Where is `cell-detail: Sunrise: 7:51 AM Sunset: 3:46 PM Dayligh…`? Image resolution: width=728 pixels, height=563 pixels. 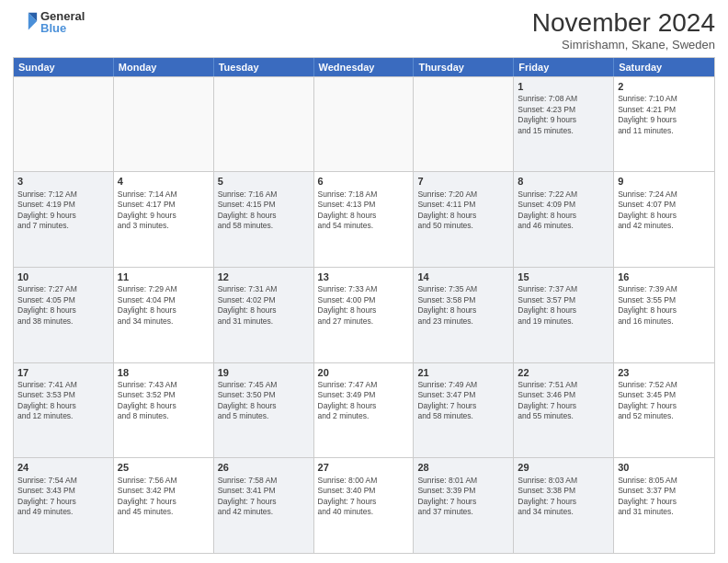
cell-detail: Sunrise: 7:51 AM Sunset: 3:46 PM Dayligh… is located at coordinates (563, 401).